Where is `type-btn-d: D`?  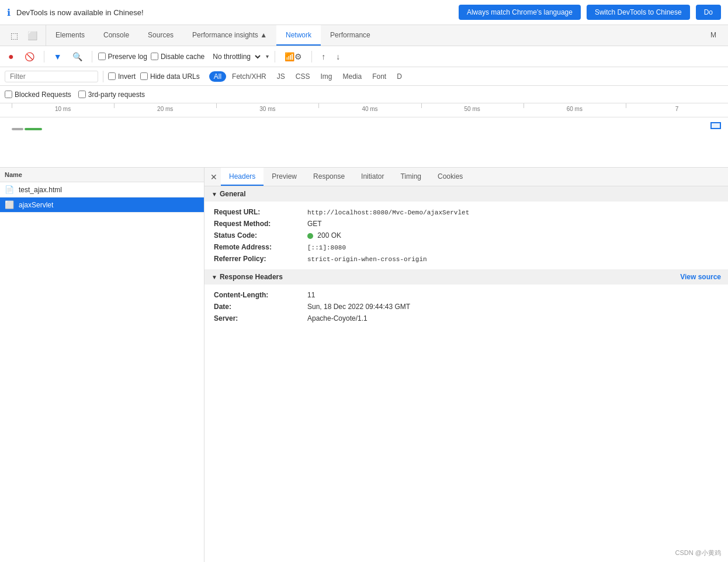
type-btn-d: D is located at coordinates (400, 77).